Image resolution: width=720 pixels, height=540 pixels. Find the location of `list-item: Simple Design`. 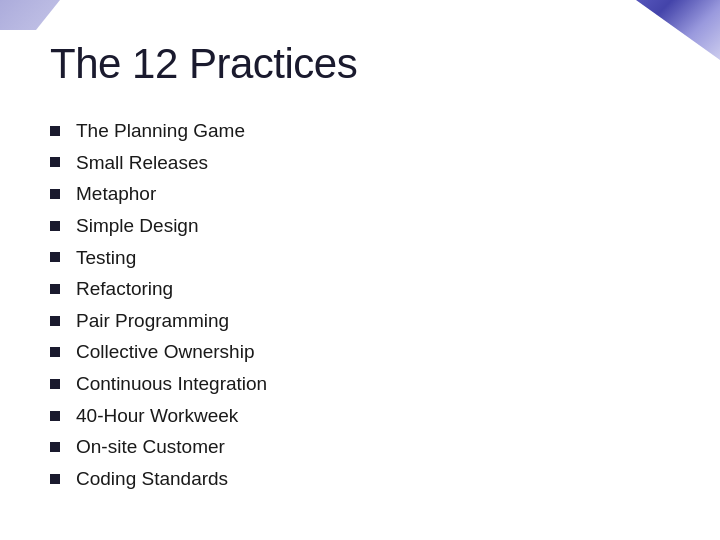

list-item: Simple Design is located at coordinates (360, 226).